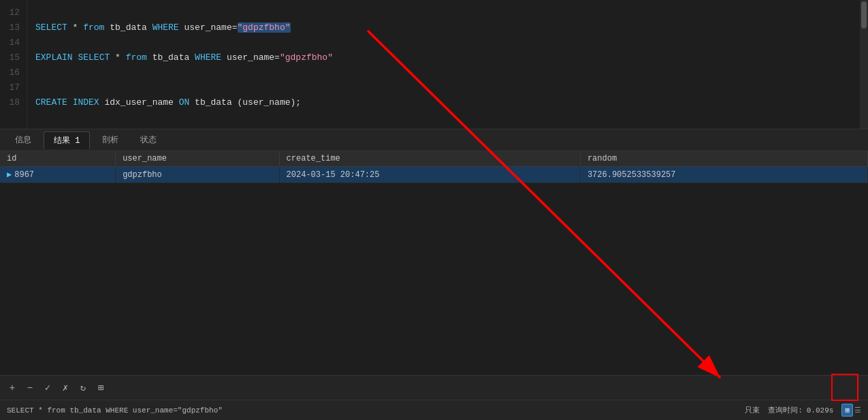 Image resolution: width=868 pixels, height=420 pixels. What do you see at coordinates (67, 140) in the screenshot?
I see `tab-results: 结果 1` at bounding box center [67, 140].